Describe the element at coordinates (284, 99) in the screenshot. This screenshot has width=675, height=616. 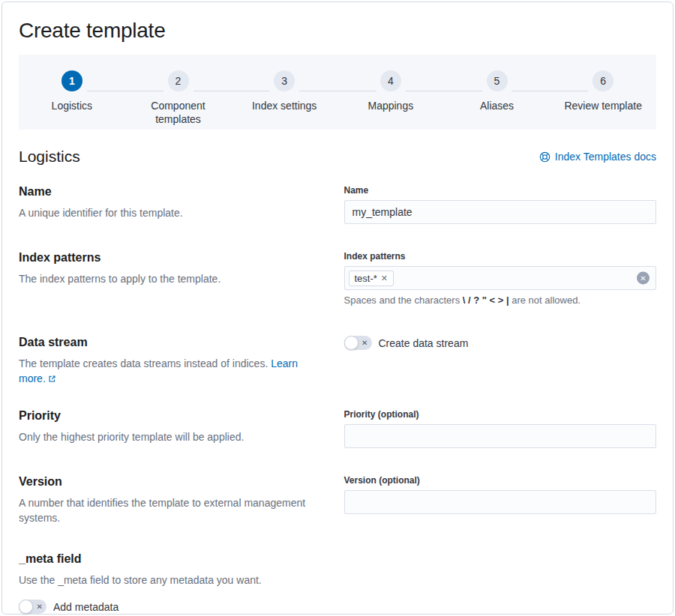
I see `step-index-settings: 3 Index settings` at that location.